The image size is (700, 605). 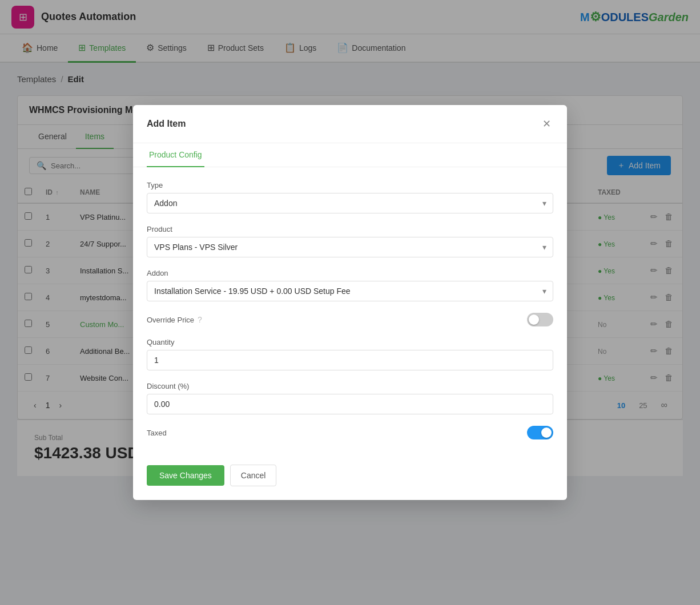 I want to click on quantity-label: Quantity, so click(x=350, y=342).